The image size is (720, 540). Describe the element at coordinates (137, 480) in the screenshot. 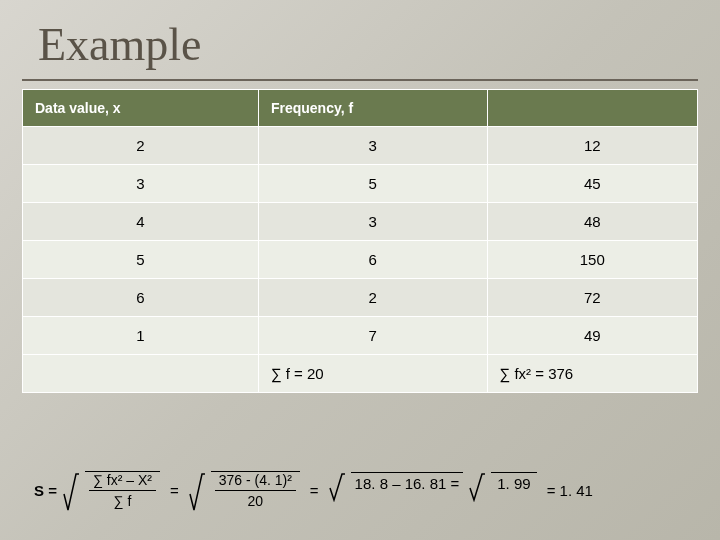

I see `minus-xbar2: – X²` at that location.